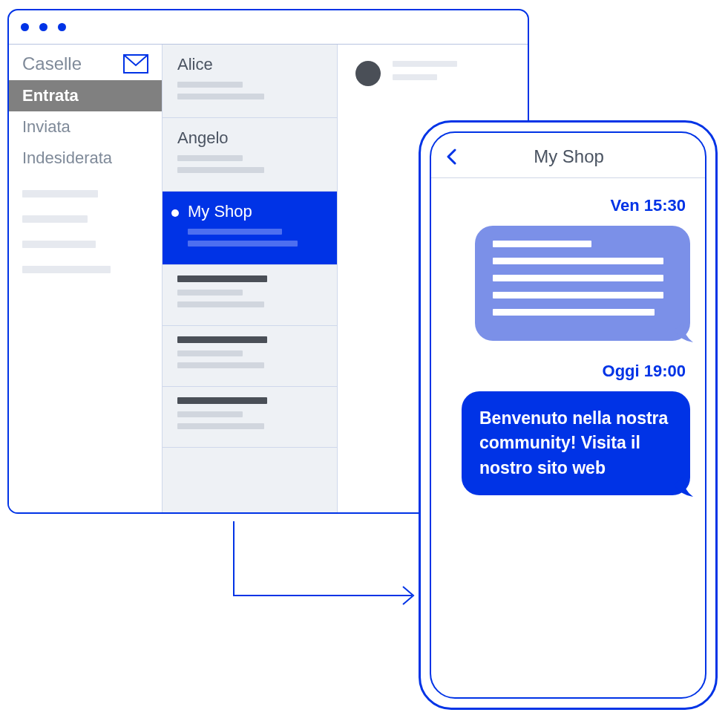 The height and width of the screenshot is (721, 728). Describe the element at coordinates (85, 62) in the screenshot. I see `sidebar-header: Caselle` at that location.